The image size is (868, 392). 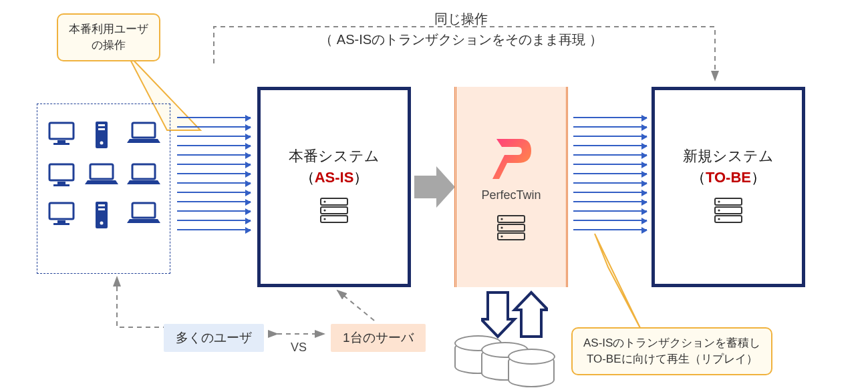 I want to click on asis-tag: AS-IS, so click(x=334, y=178).